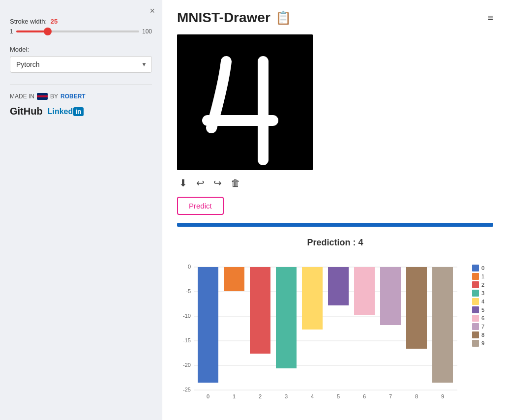 This screenshot has height=420, width=508. I want to click on svg-text: -25, so click(187, 390).